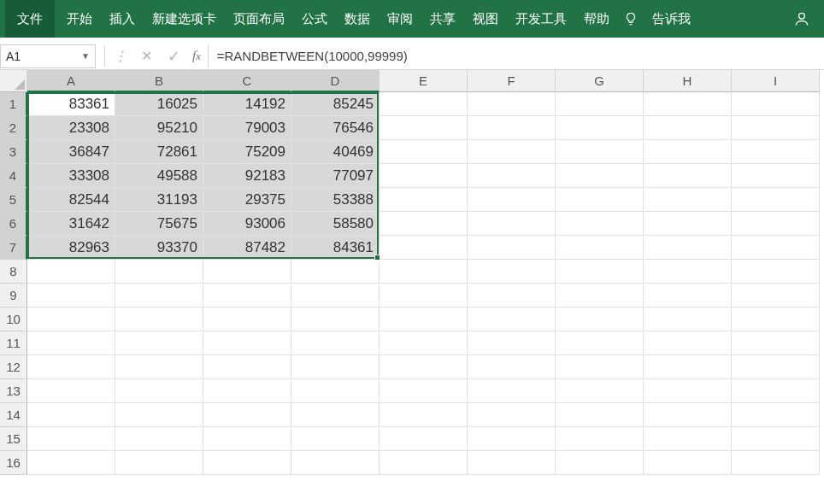 Image resolution: width=824 pixels, height=504 pixels. Describe the element at coordinates (335, 176) in the screenshot. I see `cell: 77097` at that location.